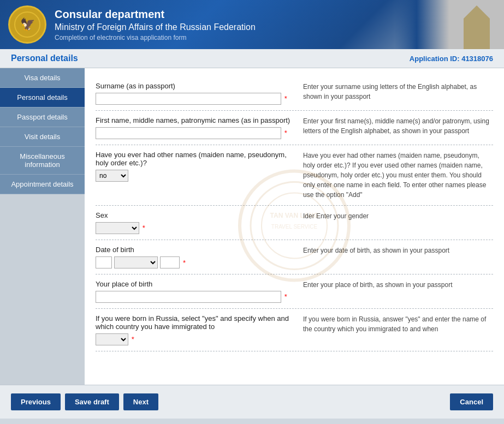 This screenshot has height=424, width=504. Describe the element at coordinates (45, 58) in the screenshot. I see `page-title: Personal details` at that location.